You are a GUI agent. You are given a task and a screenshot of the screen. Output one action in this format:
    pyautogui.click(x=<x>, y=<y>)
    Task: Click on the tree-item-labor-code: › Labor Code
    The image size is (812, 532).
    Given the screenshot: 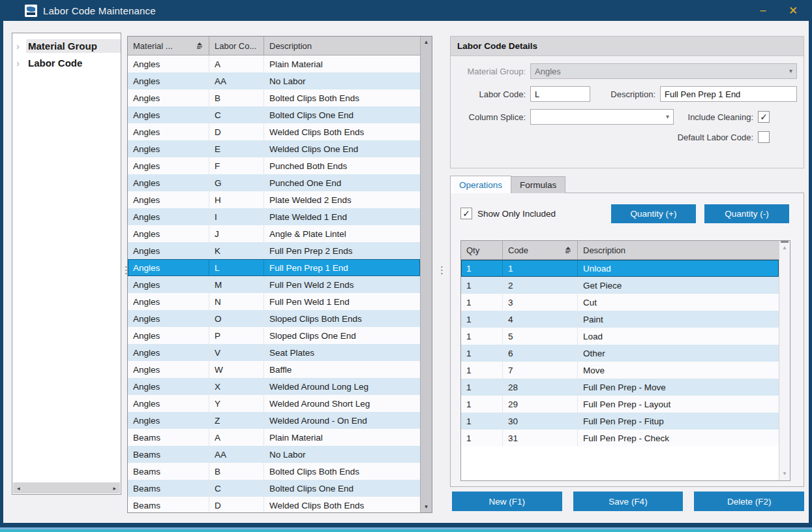 What is the action you would take?
    pyautogui.click(x=67, y=63)
    